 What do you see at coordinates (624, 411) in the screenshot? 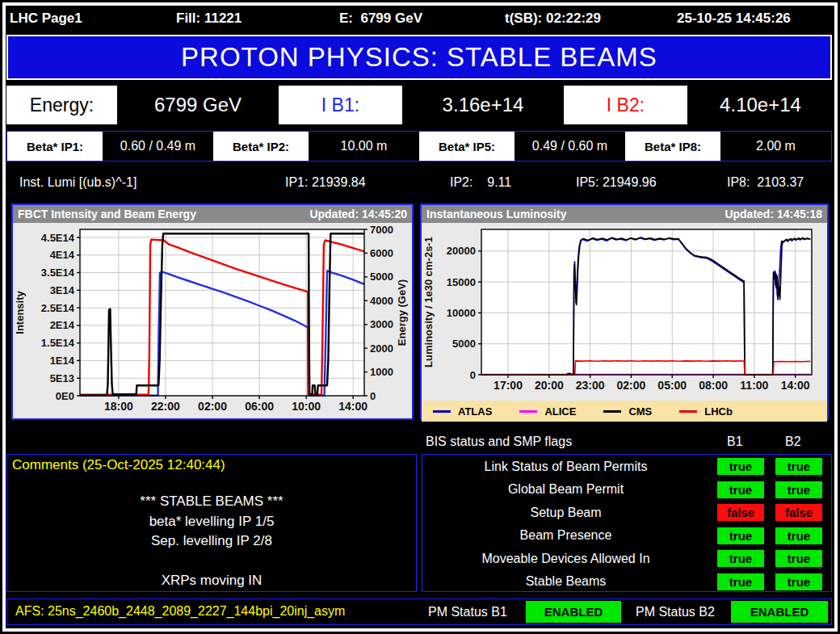
I see `lumi-chart-legend: ATLASALICECMSLHCb` at bounding box center [624, 411].